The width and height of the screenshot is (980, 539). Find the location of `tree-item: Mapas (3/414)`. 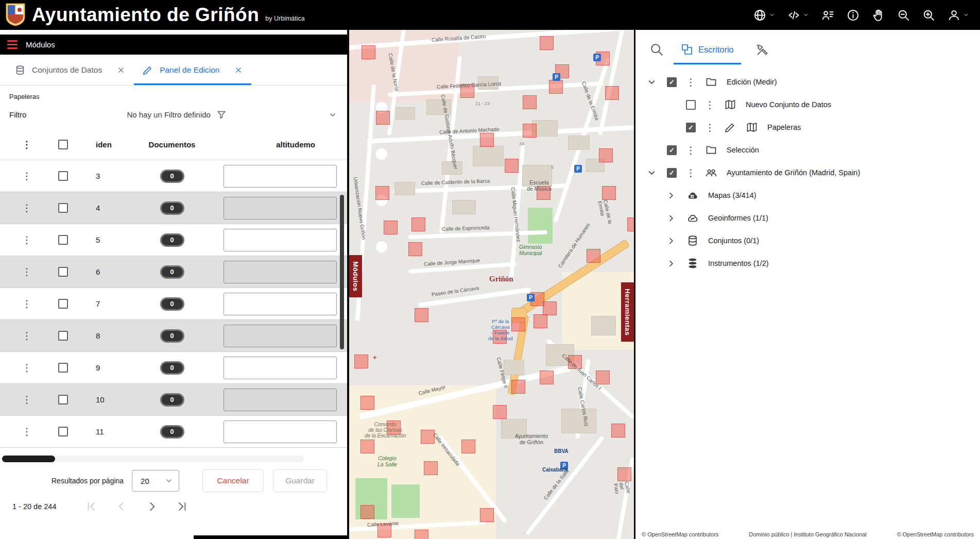

tree-item: Mapas (3/414) is located at coordinates (807, 195).